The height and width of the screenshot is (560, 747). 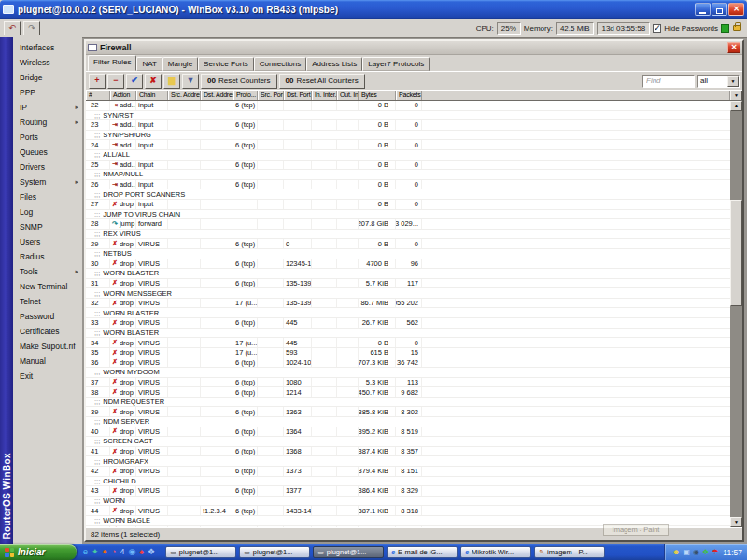 I want to click on column-header-dst-address: Dst. Address, so click(x=217, y=95).